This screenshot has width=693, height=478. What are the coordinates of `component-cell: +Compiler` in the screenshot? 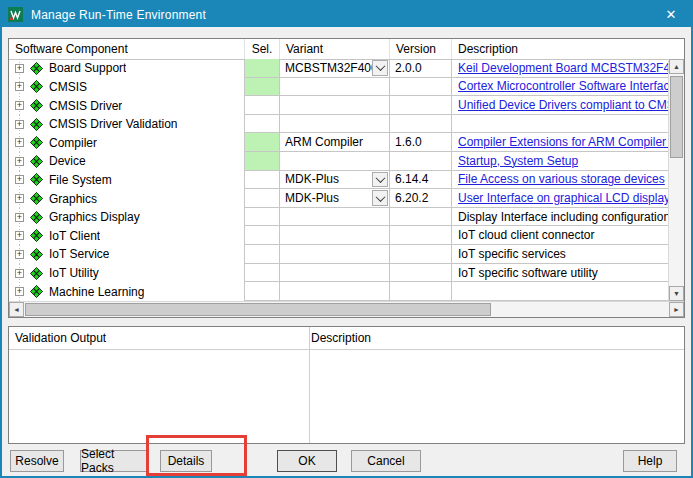 It's located at (126, 142).